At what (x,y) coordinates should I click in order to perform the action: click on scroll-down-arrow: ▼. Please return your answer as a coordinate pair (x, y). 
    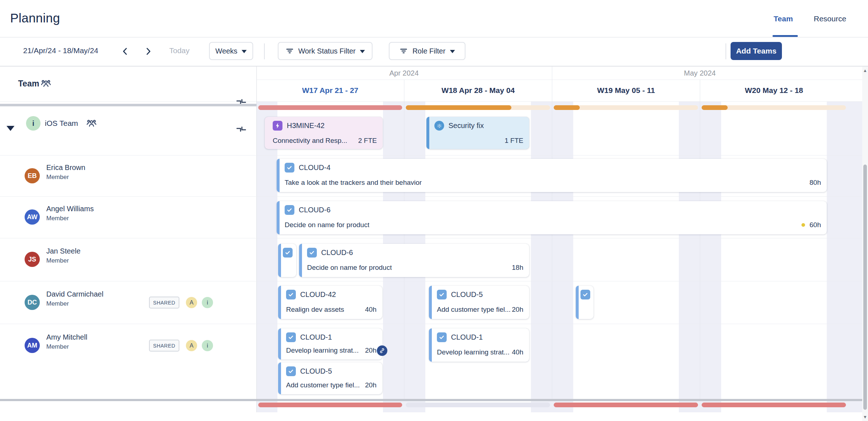
    Looking at the image, I should click on (865, 417).